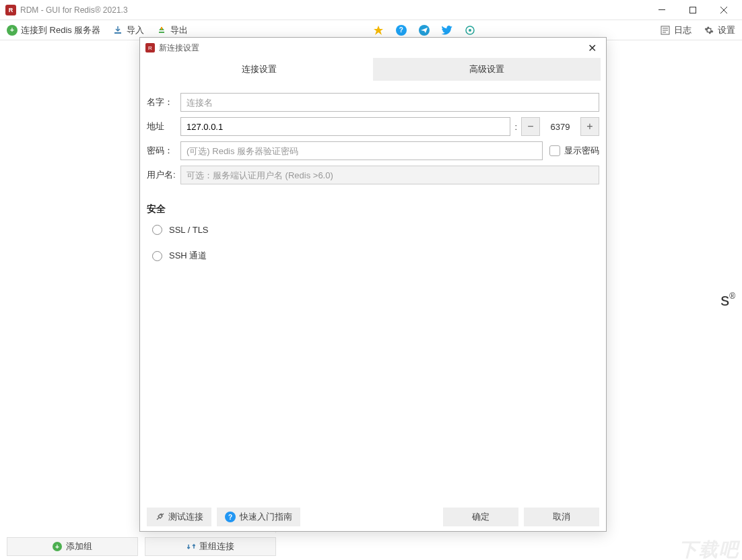  What do you see at coordinates (118, 30) in the screenshot?
I see `import-icon` at bounding box center [118, 30].